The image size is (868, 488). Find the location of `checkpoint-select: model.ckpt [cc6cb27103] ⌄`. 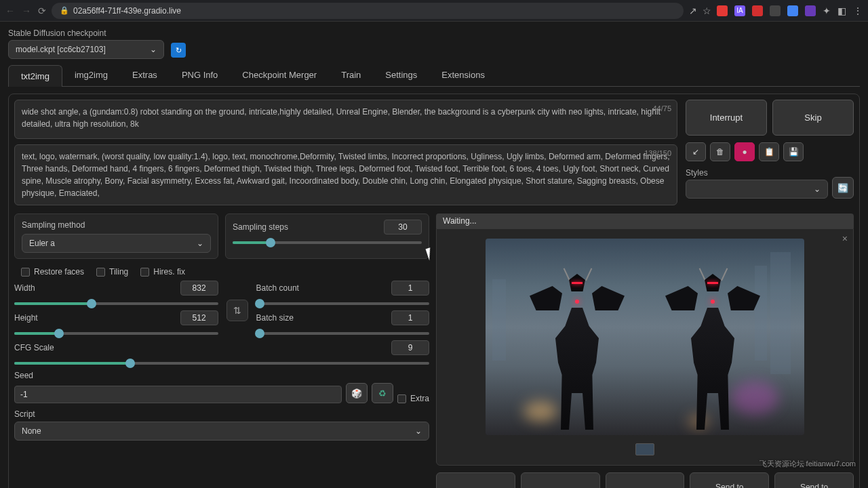

checkpoint-select: model.ckpt [cc6cb27103] ⌄ is located at coordinates (86, 49).